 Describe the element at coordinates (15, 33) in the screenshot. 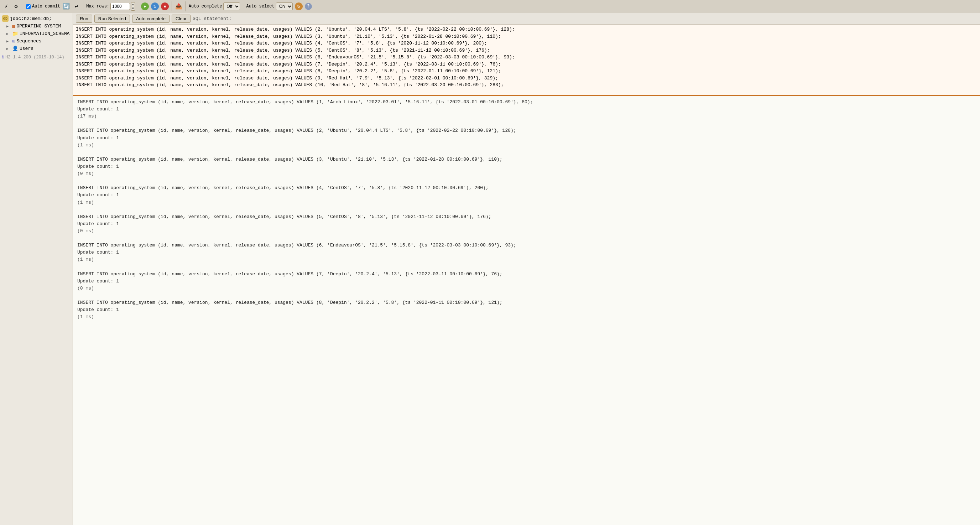

I see `folder-icon-info: 📁` at that location.